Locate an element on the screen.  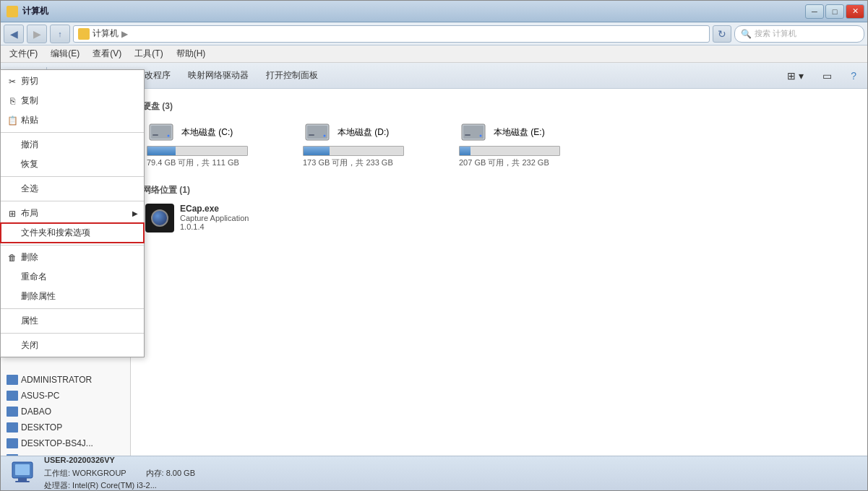
drive-c-icon is located at coordinates (161, 132).